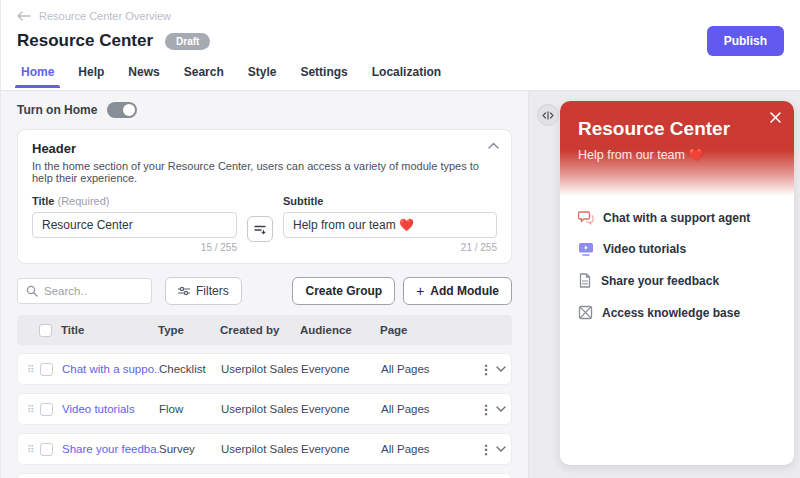  I want to click on tab-style: Style, so click(262, 76).